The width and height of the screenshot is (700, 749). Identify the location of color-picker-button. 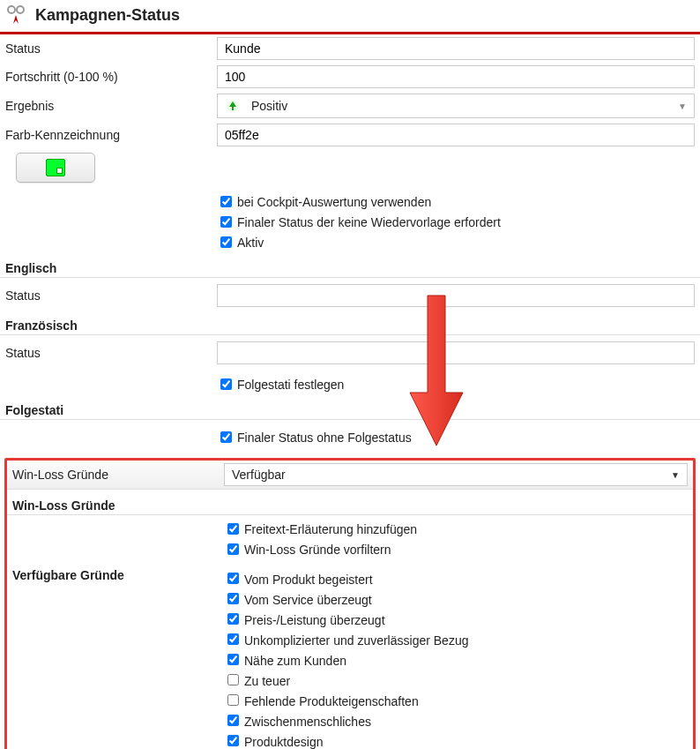
(56, 168).